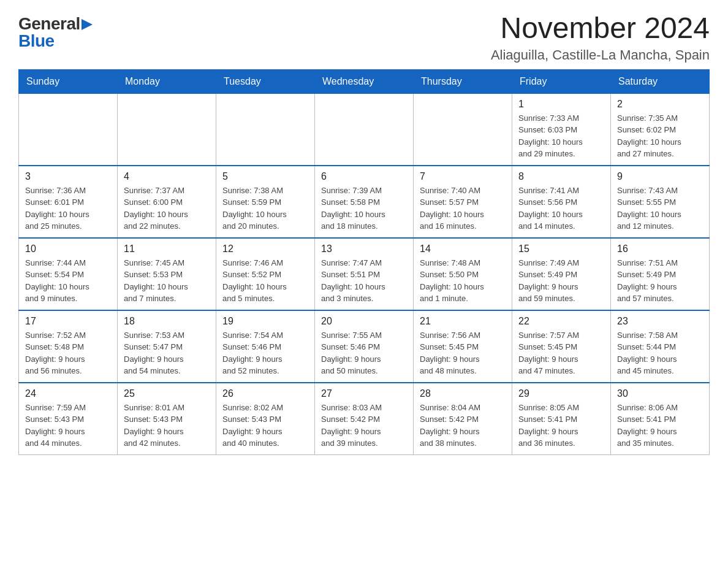 Image resolution: width=728 pixels, height=563 pixels. What do you see at coordinates (463, 281) in the screenshot?
I see `day-info: Sunrise: 7:48 AMSunset: 5:50 PMDaylight:…` at bounding box center [463, 281].